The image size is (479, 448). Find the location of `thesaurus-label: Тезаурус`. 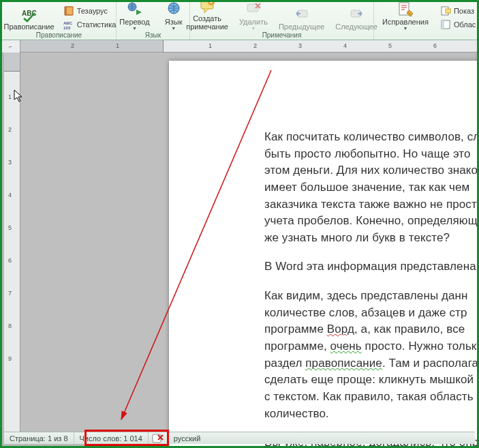

thesaurus-label: Тезаурус is located at coordinates (93, 11).